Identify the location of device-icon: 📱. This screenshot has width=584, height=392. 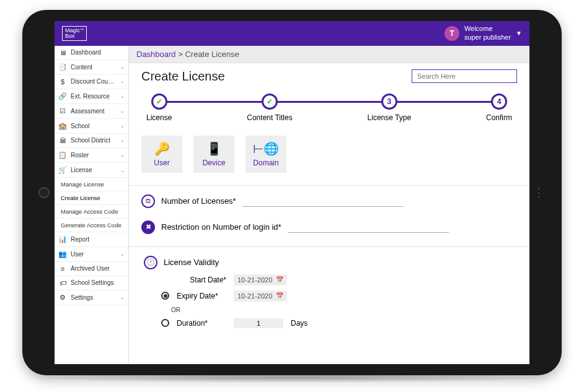
(215, 149).